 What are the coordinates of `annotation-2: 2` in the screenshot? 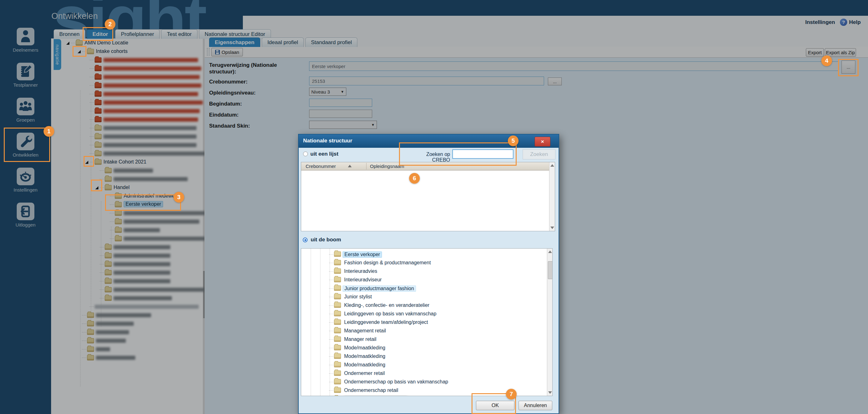 It's located at (110, 24).